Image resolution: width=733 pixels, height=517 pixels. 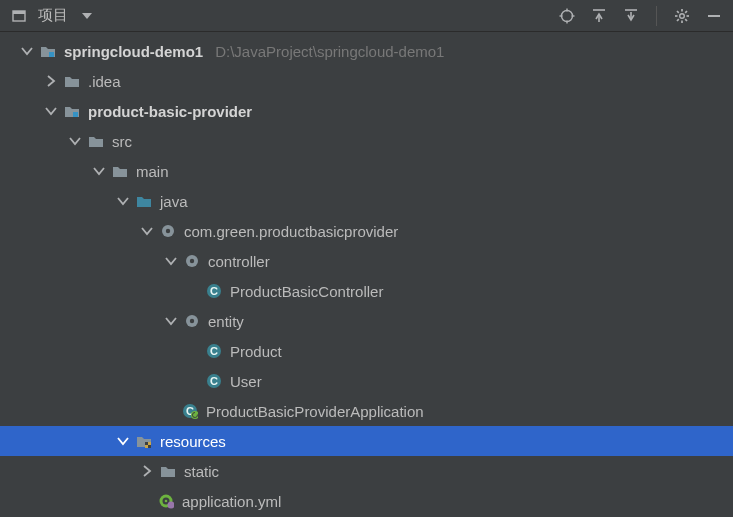 I want to click on tree-row-application-yml: application.yml, so click(x=366, y=501).